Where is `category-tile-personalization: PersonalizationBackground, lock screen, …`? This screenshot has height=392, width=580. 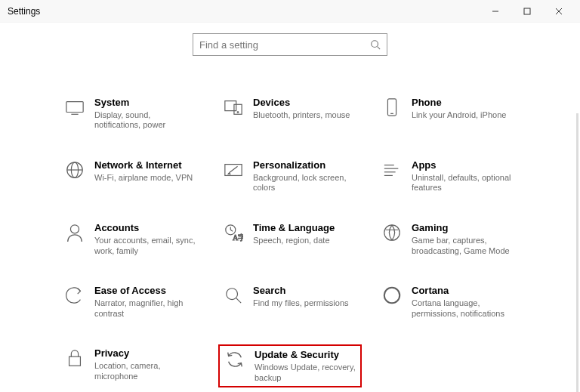
category-tile-personalization: PersonalizationBackground, lock screen, … is located at coordinates (290, 177).